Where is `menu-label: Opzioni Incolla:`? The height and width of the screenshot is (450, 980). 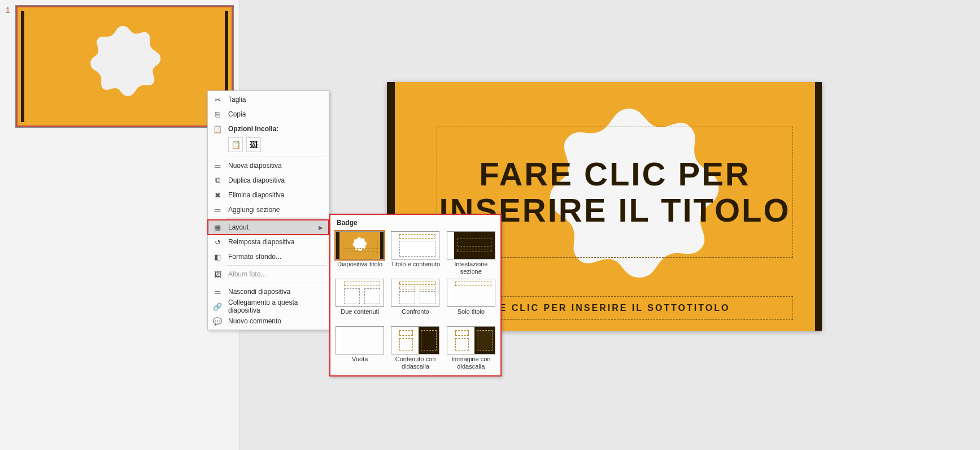 menu-label: Opzioni Incolla: is located at coordinates (276, 129).